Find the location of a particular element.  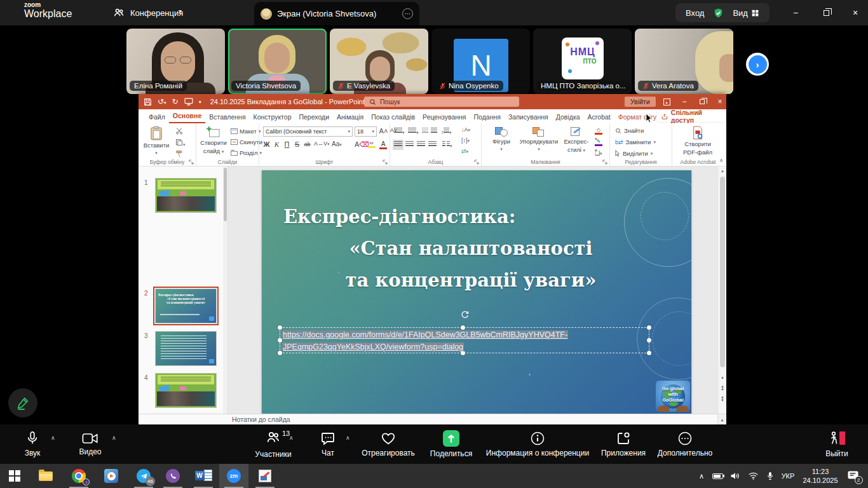

text-direction-button: ↓A▾ is located at coordinates (466, 130).